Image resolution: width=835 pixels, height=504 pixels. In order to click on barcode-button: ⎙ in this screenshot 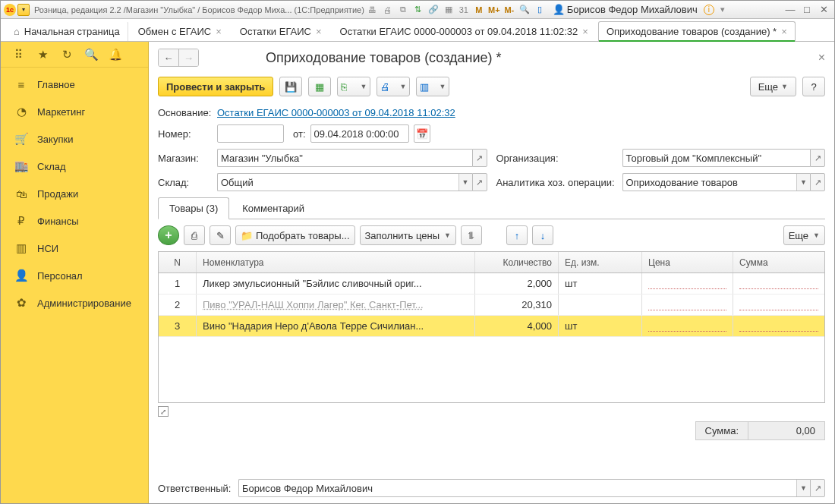, I will do `click(194, 235)`.